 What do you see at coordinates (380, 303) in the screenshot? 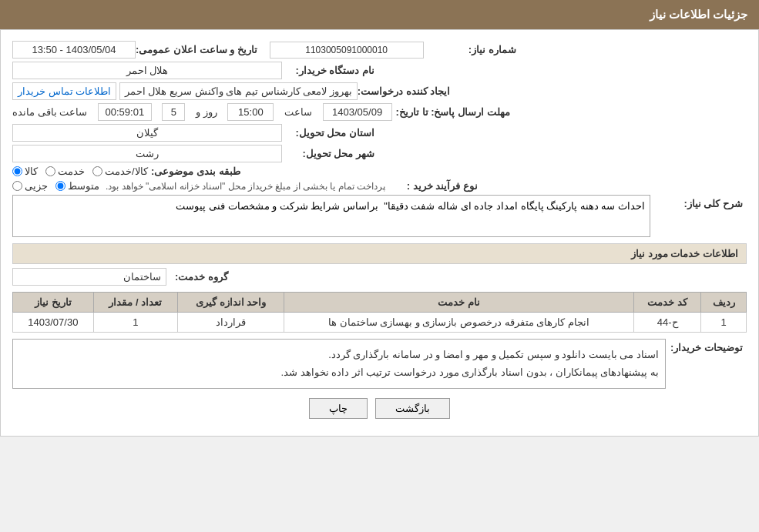
I see `table-header-row: ردیف کد خدمت نام خدمت واحد اندازه گیری ت…` at bounding box center [380, 303].